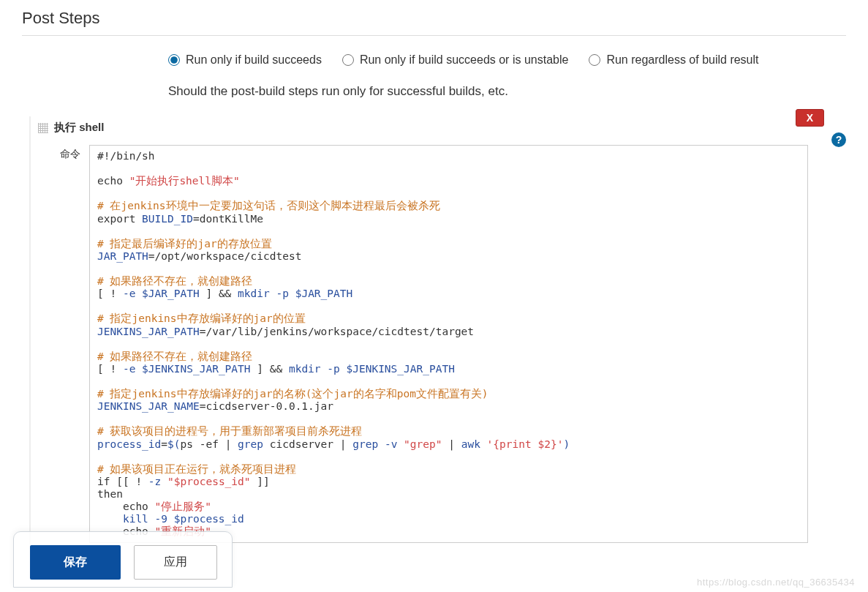  What do you see at coordinates (595, 60) in the screenshot?
I see `radio-regardless-input` at bounding box center [595, 60].